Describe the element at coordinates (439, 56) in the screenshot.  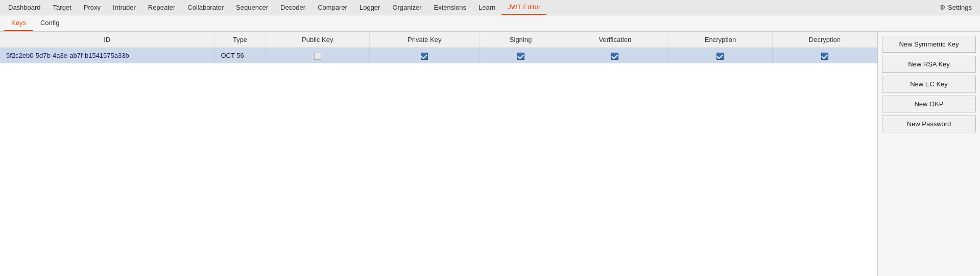
I see `table-row: 5f2c2eb0-5d7b-4a3e-ab7f-b1541575a33b OCT…` at that location.